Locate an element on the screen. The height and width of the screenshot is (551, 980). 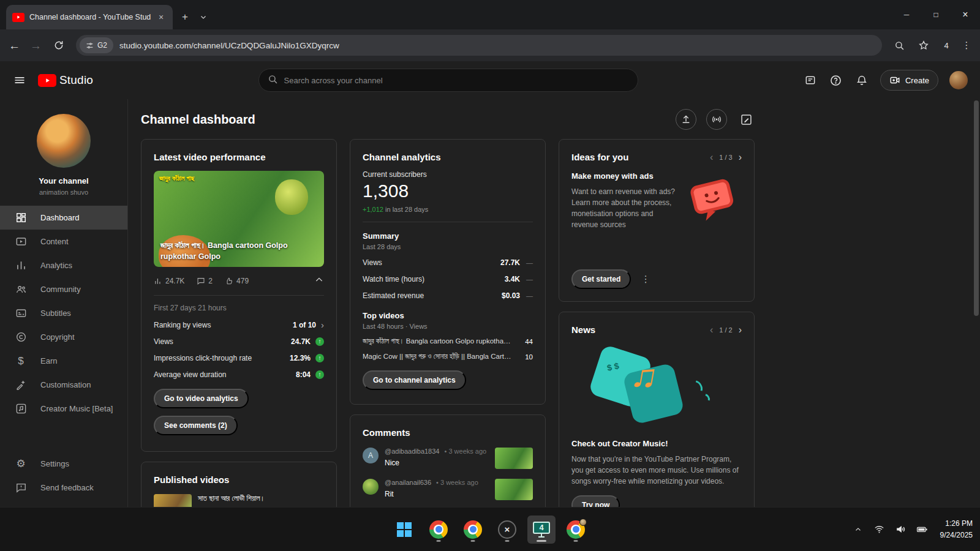
see-comments-button: See comments (2) is located at coordinates (196, 425).